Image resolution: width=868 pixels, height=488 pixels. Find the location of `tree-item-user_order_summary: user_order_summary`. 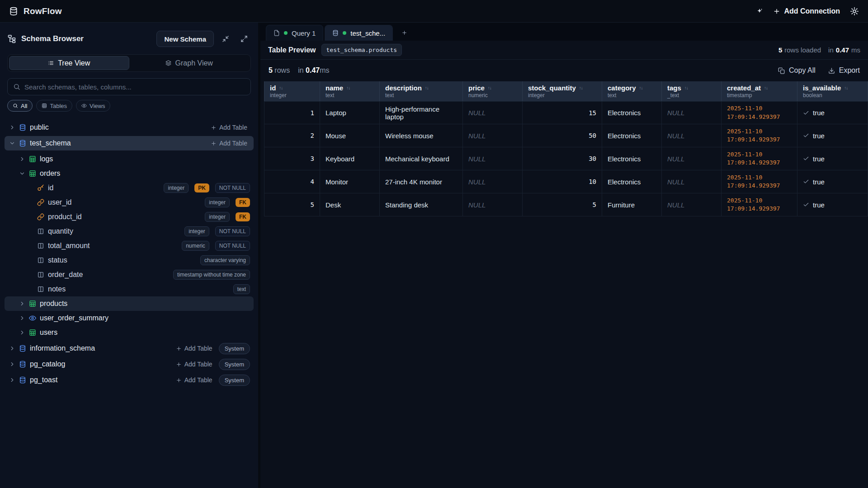

tree-item-user_order_summary: user_order_summary is located at coordinates (129, 318).